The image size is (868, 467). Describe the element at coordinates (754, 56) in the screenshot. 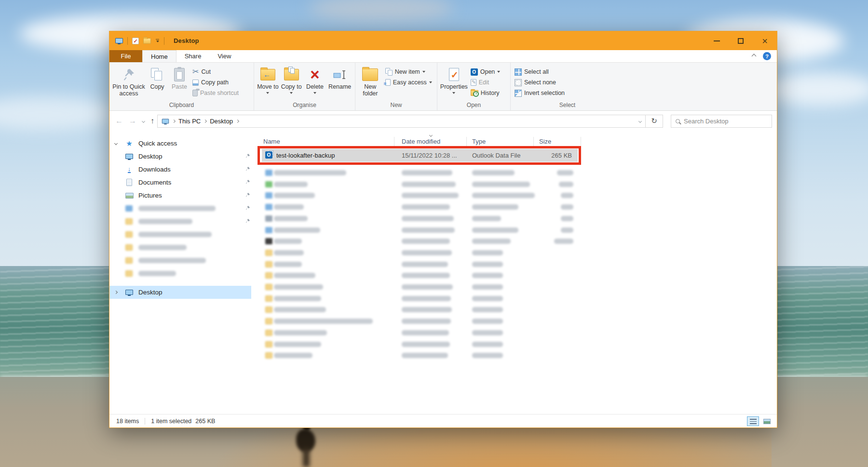

I see `collapse-ribbon-icon` at that location.